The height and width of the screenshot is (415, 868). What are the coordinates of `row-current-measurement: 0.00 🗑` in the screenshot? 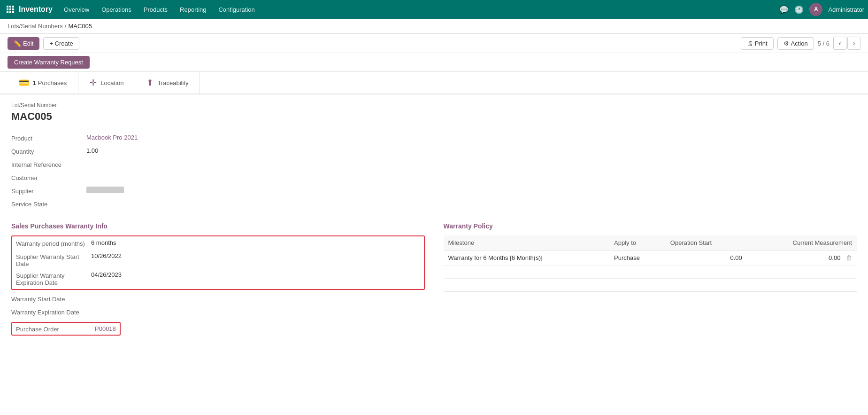 It's located at (802, 258).